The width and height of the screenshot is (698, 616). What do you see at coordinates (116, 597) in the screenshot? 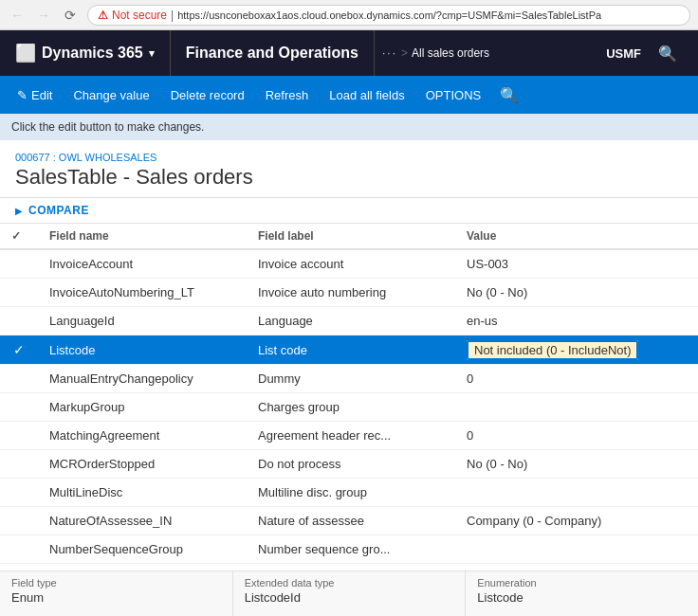
I see `field-type-value: Enum` at bounding box center [116, 597].